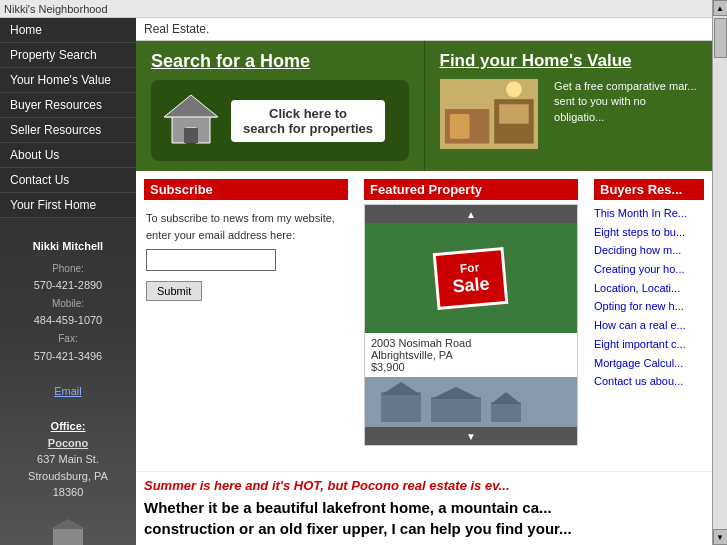 This screenshot has height=545, width=727. What do you see at coordinates (649, 190) in the screenshot?
I see `buyers-header: Buyers Res...` at bounding box center [649, 190].